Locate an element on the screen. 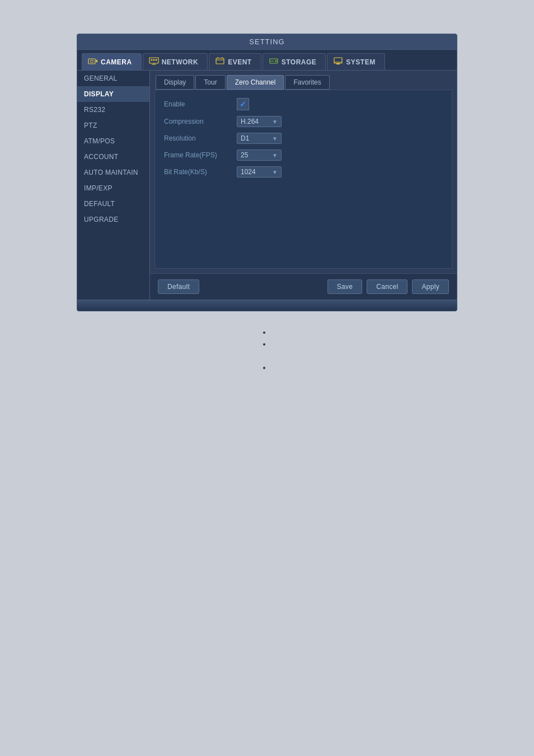  window-title: SETTING is located at coordinates (266, 41).